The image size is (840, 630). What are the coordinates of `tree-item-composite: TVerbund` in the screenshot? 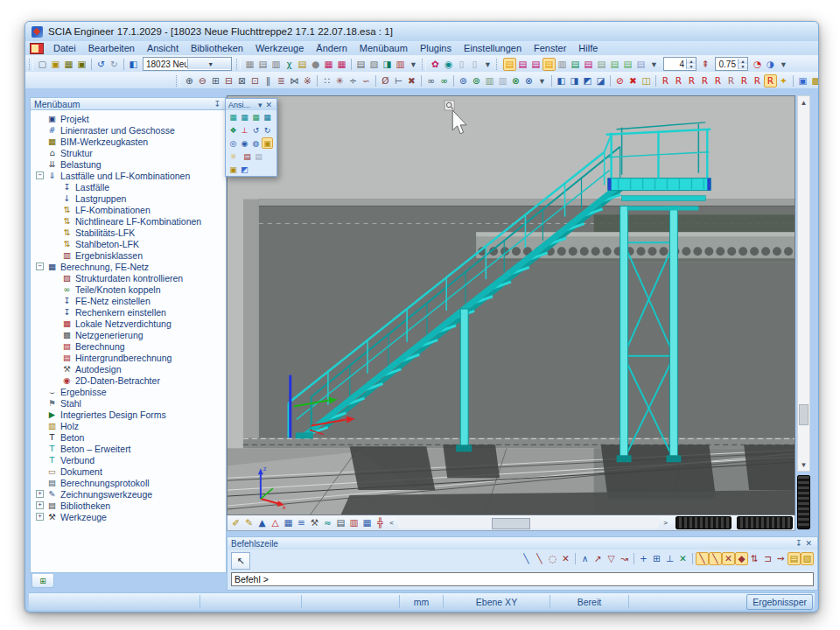 It's located at (128, 460).